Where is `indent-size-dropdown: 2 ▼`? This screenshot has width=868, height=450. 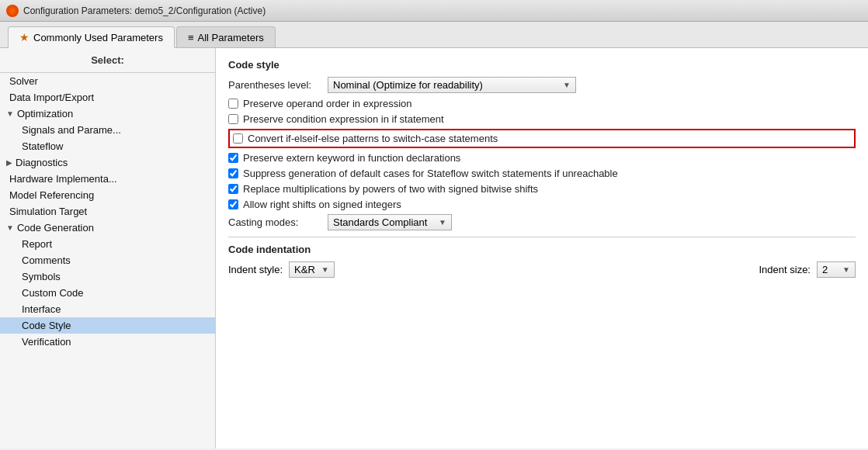
indent-size-dropdown: 2 ▼ is located at coordinates (836, 270).